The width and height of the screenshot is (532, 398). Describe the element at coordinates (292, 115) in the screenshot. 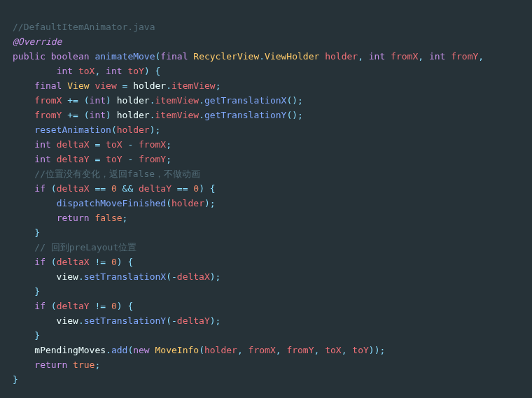

I see `code-token: ()` at that location.